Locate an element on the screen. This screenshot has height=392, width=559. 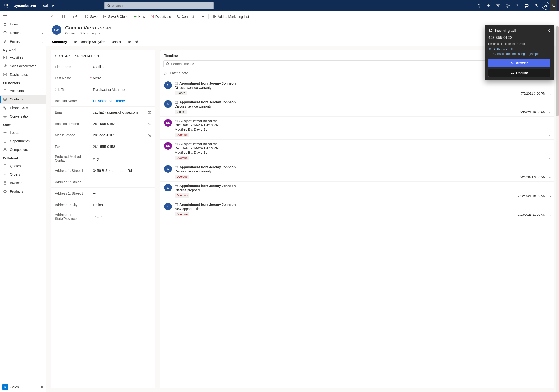
product-icon is located at coordinates (5, 191).